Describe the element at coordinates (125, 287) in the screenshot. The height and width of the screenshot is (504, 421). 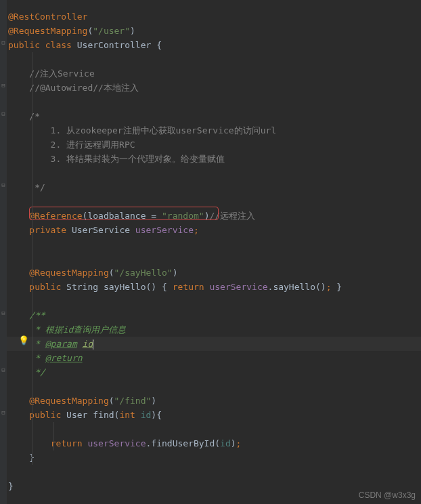
I see `method: sayHello` at that location.